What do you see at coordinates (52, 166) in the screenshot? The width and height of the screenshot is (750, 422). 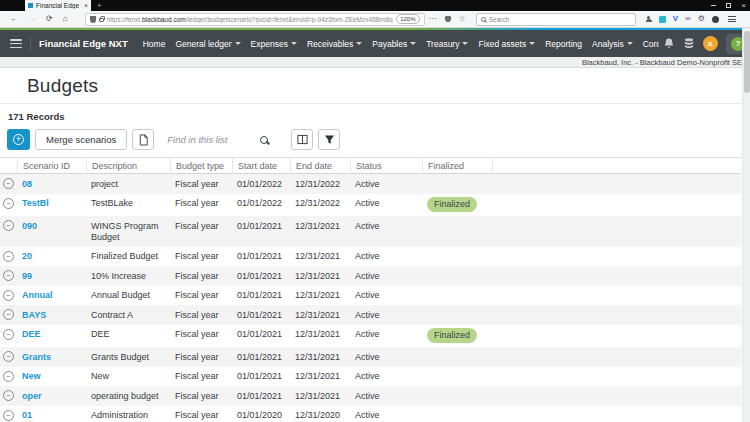 I see `column-header-scenario-id: Scenario ID` at bounding box center [52, 166].